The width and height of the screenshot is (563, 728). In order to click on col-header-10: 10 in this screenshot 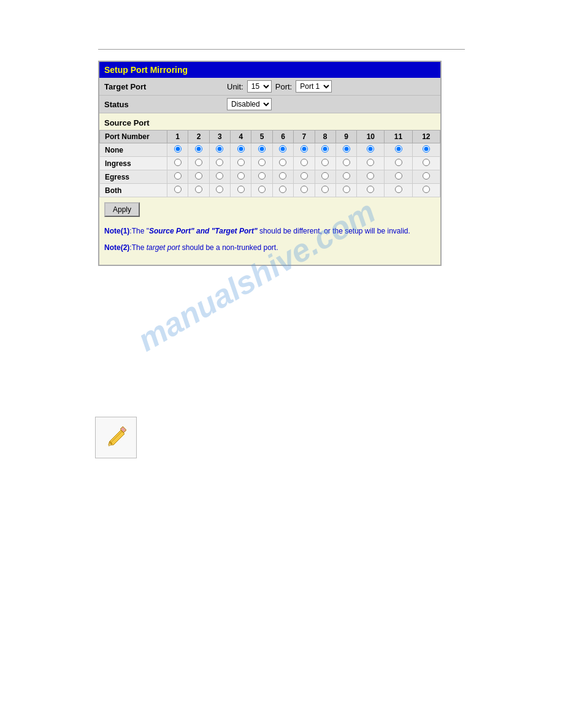, I will do `click(370, 137)`.